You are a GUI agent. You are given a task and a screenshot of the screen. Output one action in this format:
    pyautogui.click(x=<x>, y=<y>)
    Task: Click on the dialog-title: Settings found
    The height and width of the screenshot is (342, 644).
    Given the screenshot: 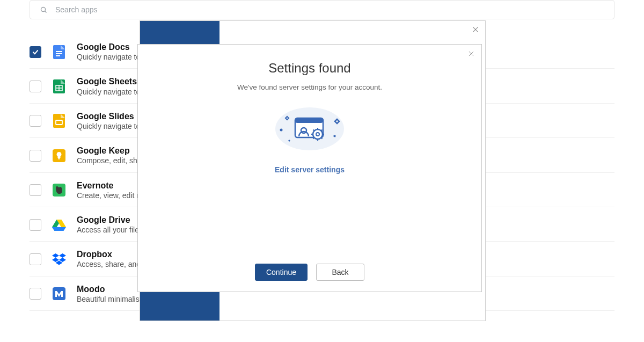 What is the action you would take?
    pyautogui.click(x=310, y=68)
    